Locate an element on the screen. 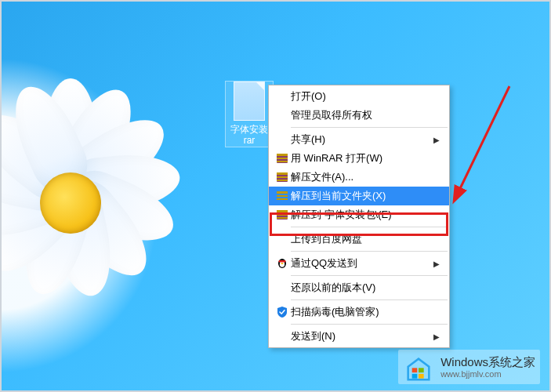  menu-item-label: 发送到(N) is located at coordinates (362, 336).